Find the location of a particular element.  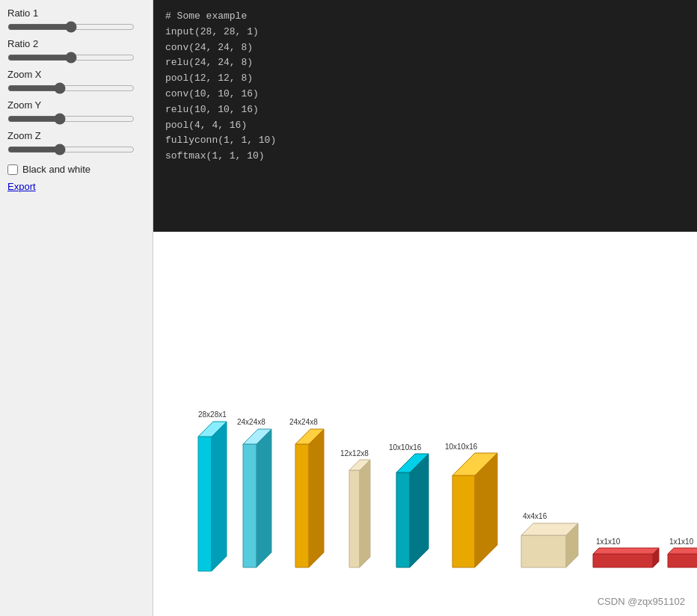

code-comment: # Some example is located at coordinates (425, 16).